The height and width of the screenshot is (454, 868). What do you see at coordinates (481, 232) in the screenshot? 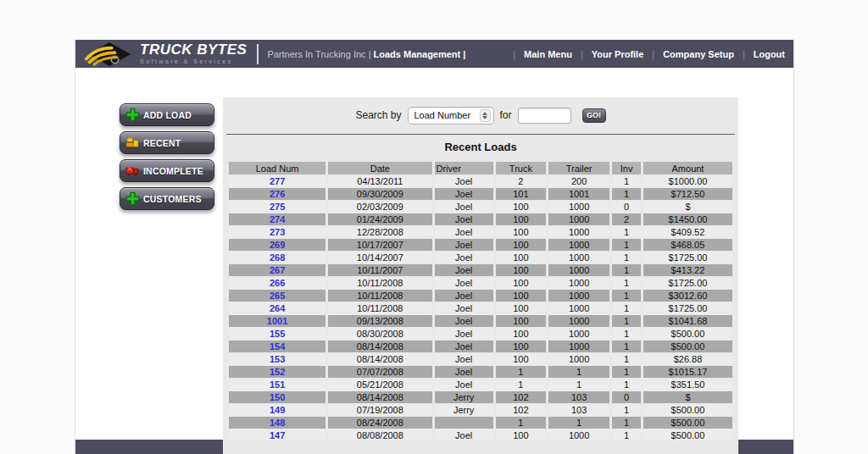
I see `load-row-273: 27312/28/2008Joel10010001$409.52` at bounding box center [481, 232].